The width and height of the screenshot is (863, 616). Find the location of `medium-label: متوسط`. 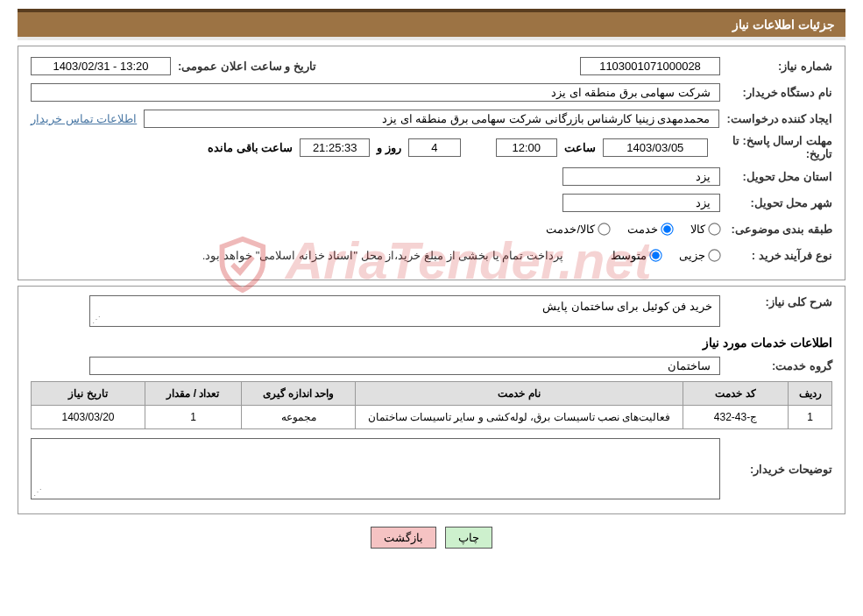

medium-label: متوسط is located at coordinates (629, 256).